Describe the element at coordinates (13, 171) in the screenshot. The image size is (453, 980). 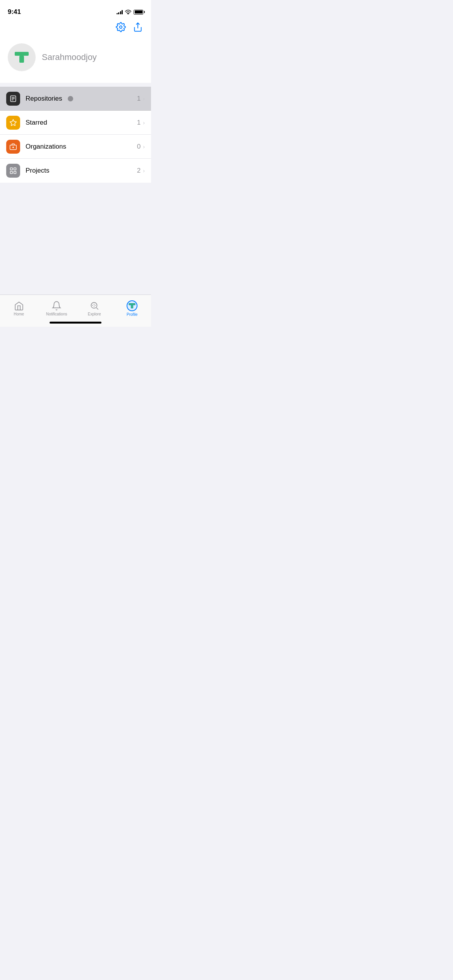
I see `projects-icon` at that location.